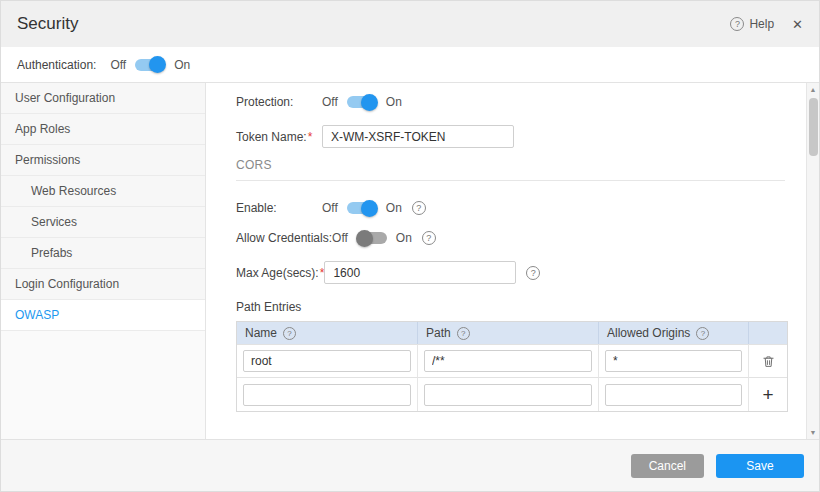 The image size is (820, 492). I want to click on cors-enable-off-label: Off, so click(330, 208).